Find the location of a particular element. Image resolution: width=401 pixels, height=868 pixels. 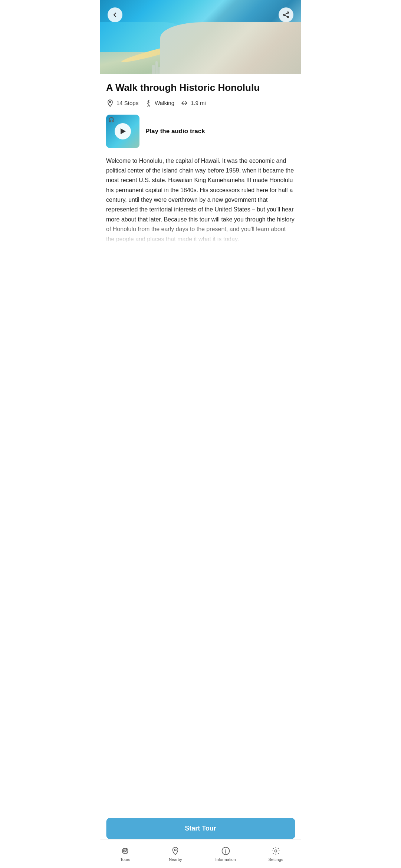

content-area: A Walk through Historic Honolulu 14 Stop… is located at coordinates (200, 178).